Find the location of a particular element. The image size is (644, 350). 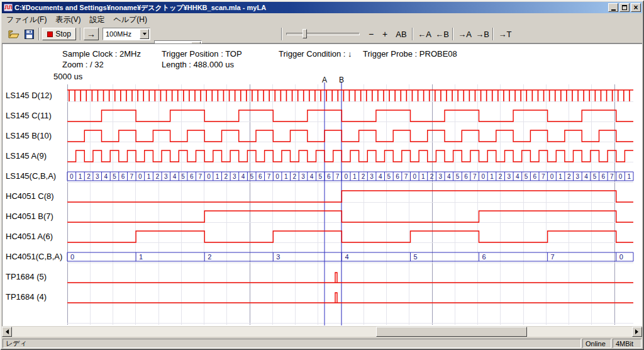

zoom-ab-button: AB is located at coordinates (401, 34).